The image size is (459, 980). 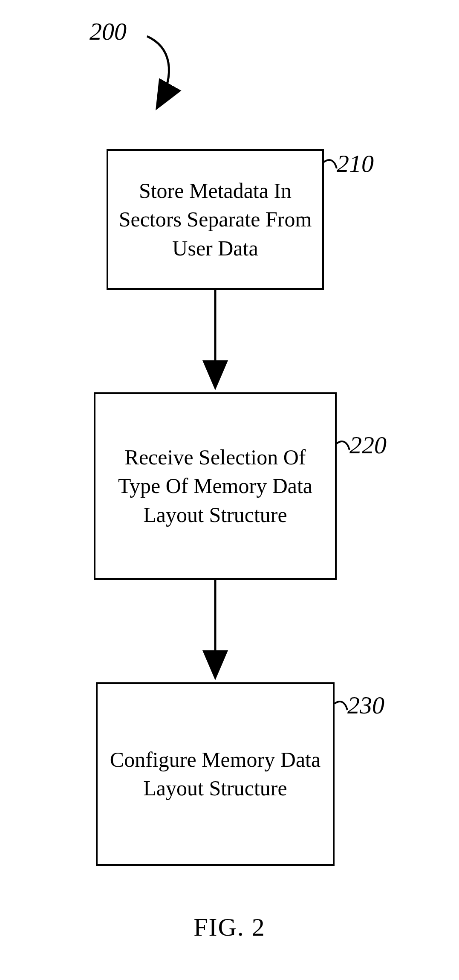 I want to click on flow-step-1-text: Store Metadata In Sectors Separate From …, so click(x=215, y=220).